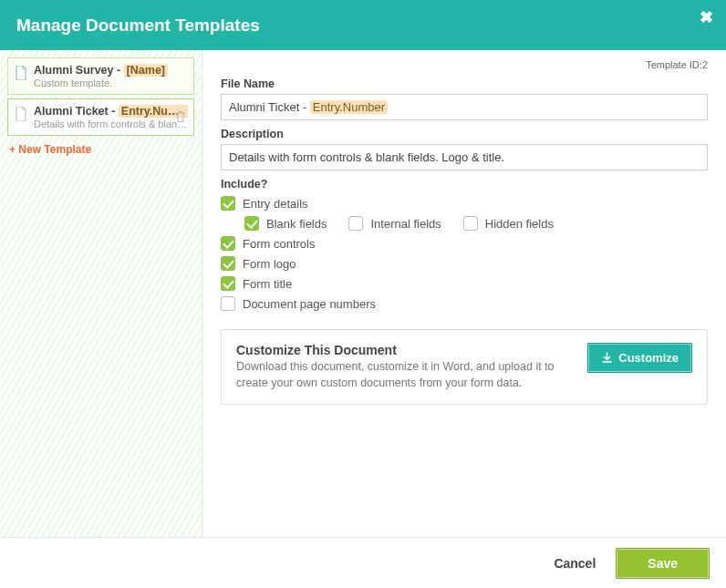 This screenshot has width=726, height=588. What do you see at coordinates (464, 203) in the screenshot?
I see `checkbox-row-entry-details: Entry details` at bounding box center [464, 203].